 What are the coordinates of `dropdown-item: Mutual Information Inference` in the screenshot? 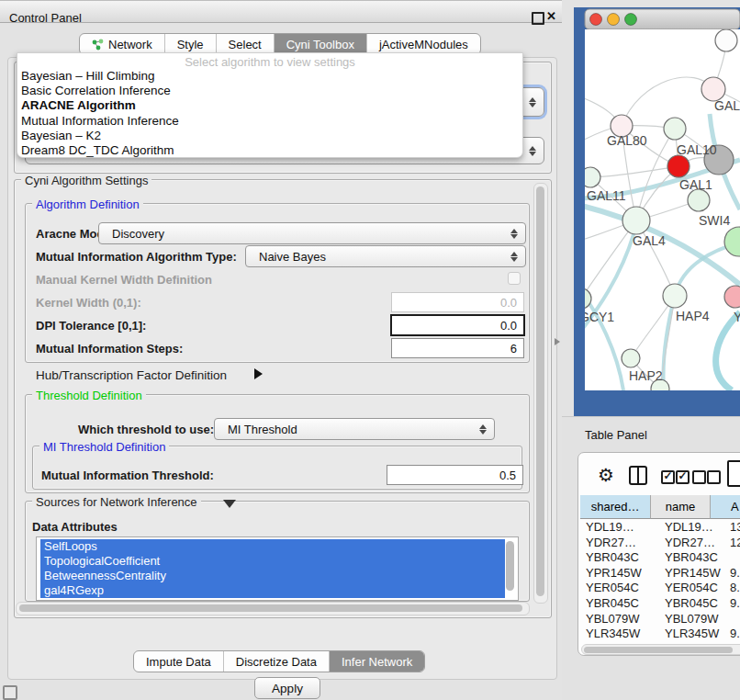 It's located at (100, 121).